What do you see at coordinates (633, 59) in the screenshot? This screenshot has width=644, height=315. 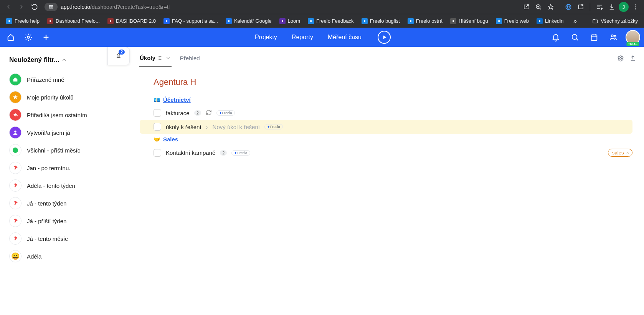 I see `export-icon` at bounding box center [633, 59].